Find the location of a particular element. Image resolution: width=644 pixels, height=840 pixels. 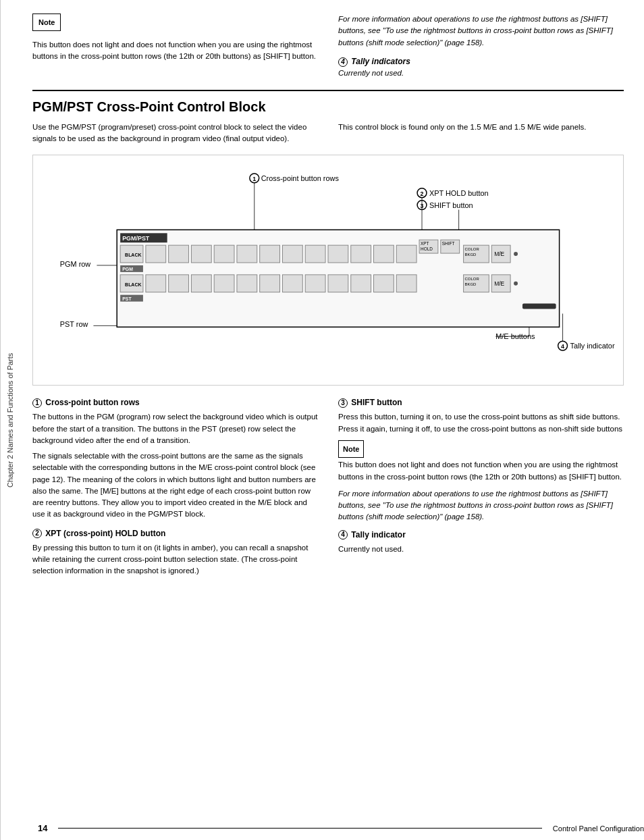

top-tally-header: 4 Tally indicators is located at coordinates (481, 61).